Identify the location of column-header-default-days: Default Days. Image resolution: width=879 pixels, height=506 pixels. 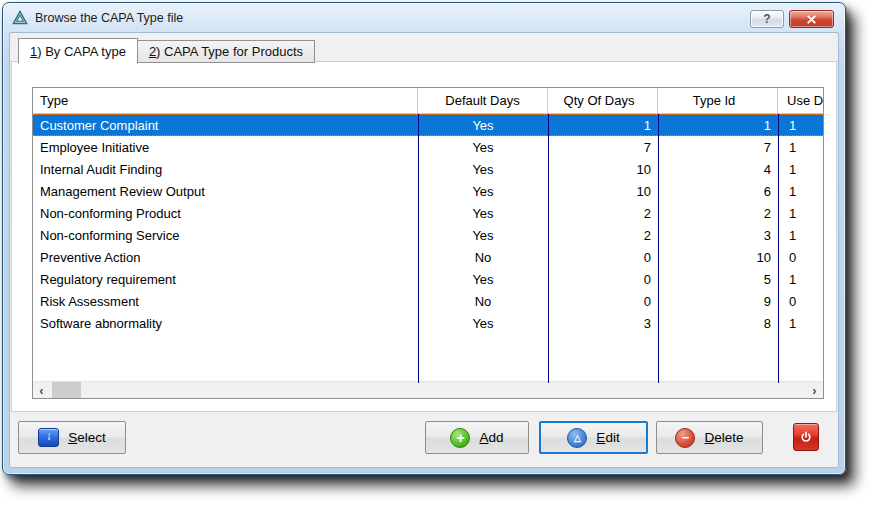
(483, 100).